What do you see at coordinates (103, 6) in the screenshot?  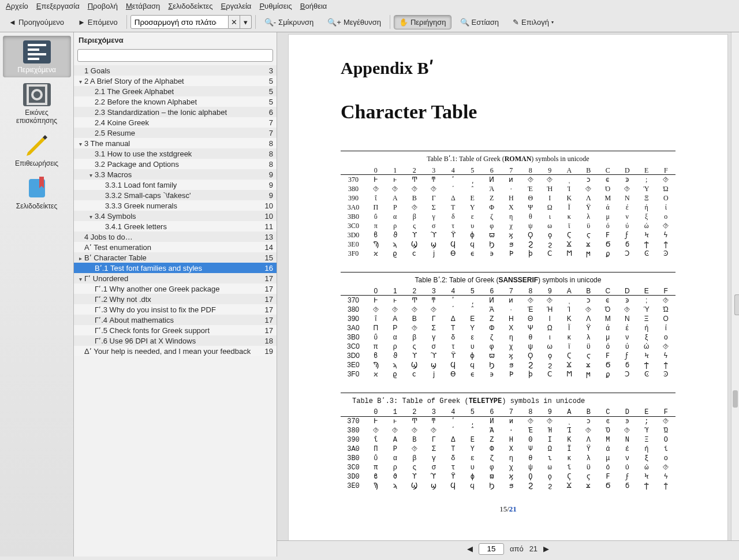 I see `menu-Προβολή: Προβολή` at bounding box center [103, 6].